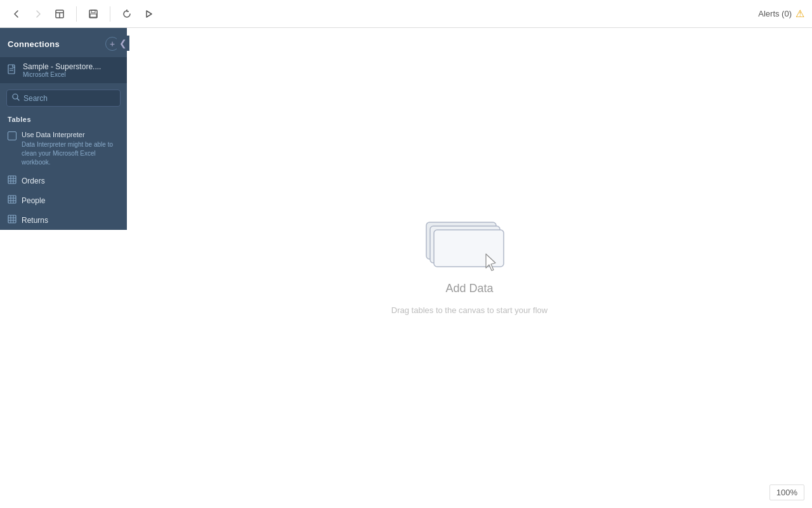  I want to click on alerts-section: Alerts (0) ⚠, so click(782, 14).